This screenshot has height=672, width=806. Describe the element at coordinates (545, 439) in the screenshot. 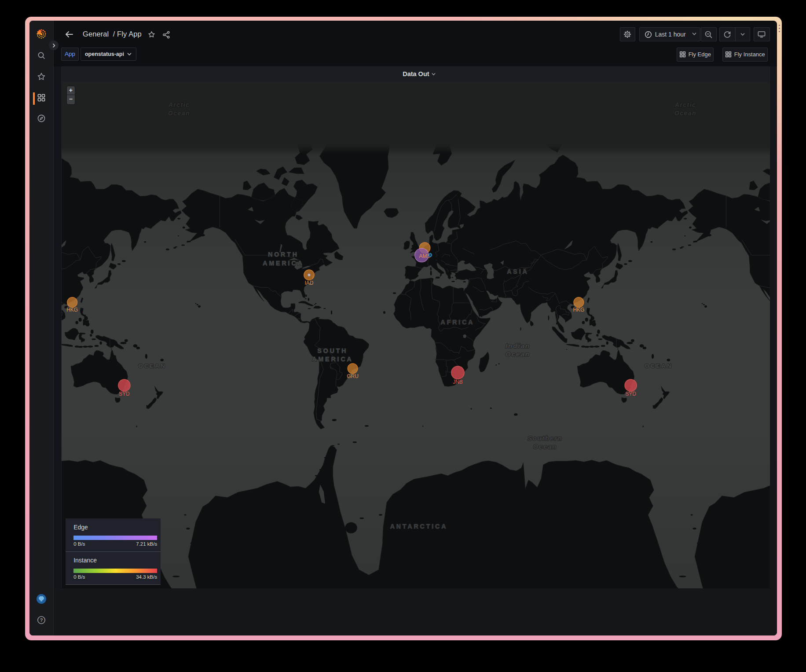

I see `svg-text: Southern` at that location.